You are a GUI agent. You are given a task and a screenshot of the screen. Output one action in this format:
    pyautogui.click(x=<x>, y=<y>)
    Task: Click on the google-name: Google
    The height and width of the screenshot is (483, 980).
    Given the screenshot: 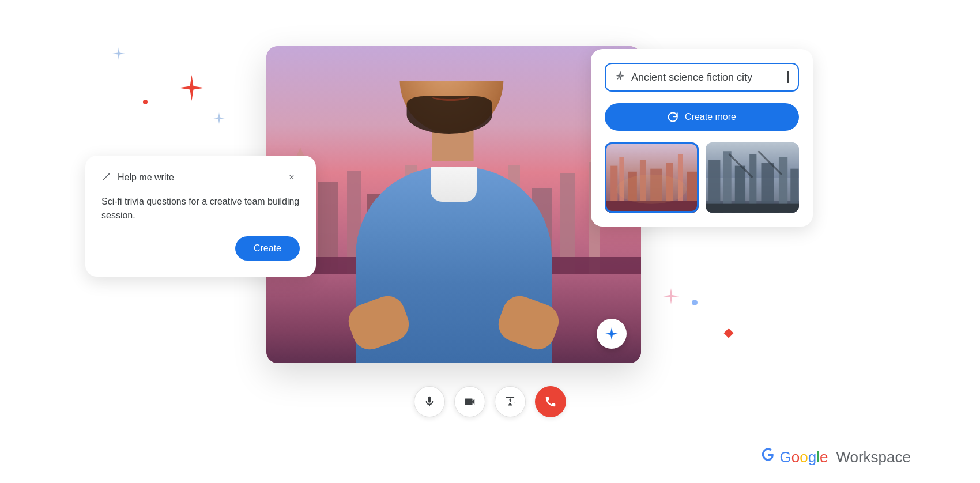 What is the action you would take?
    pyautogui.click(x=804, y=458)
    